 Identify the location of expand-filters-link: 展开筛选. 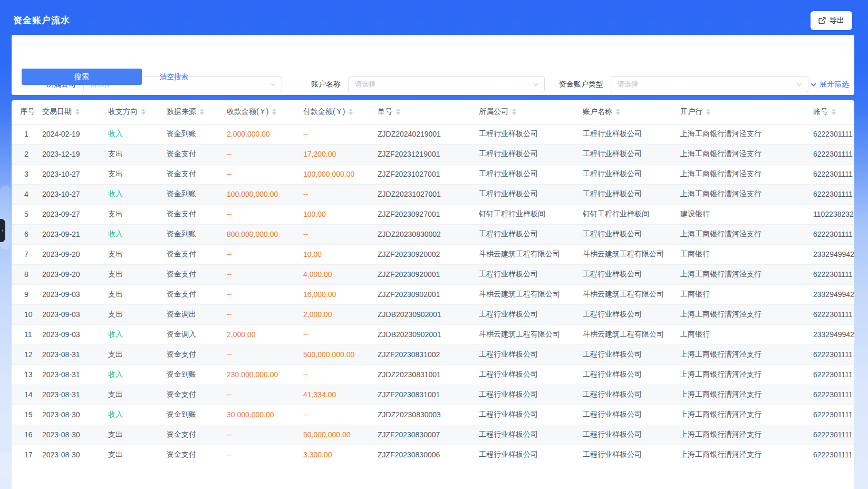
(830, 84).